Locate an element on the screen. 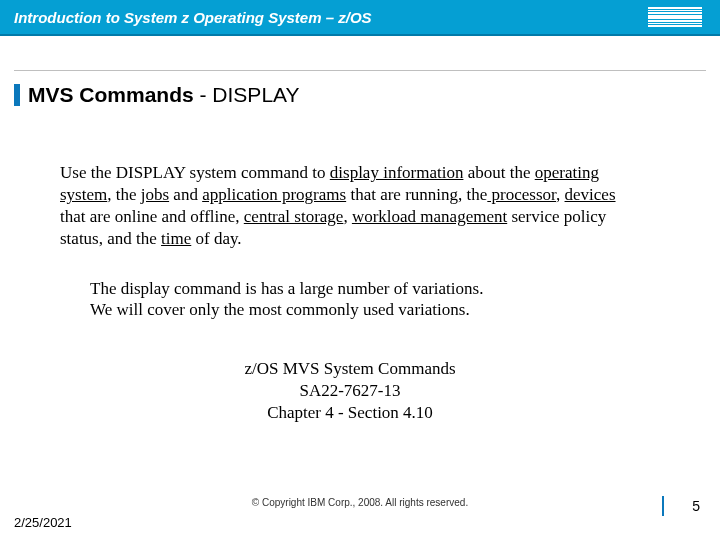 Image resolution: width=720 pixels, height=540 pixels. text: of day. is located at coordinates (216, 238).